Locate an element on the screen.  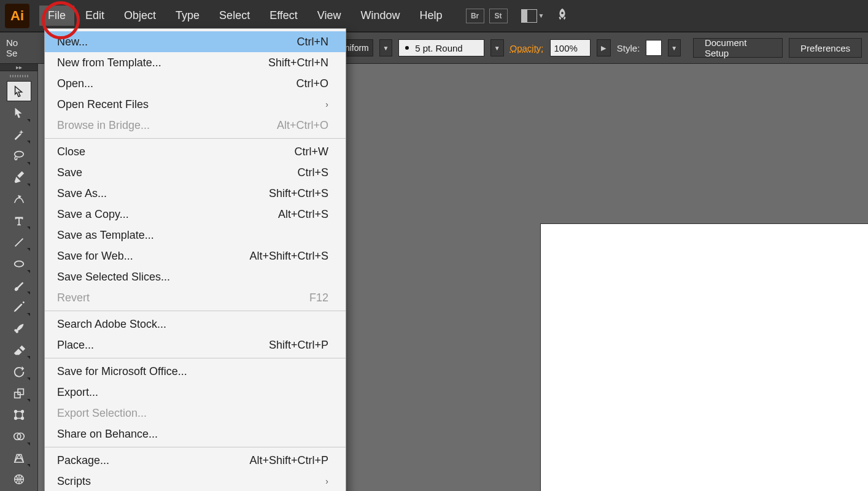
menu-item-shortcut: Alt+Ctrl+S is located at coordinates (303, 215).